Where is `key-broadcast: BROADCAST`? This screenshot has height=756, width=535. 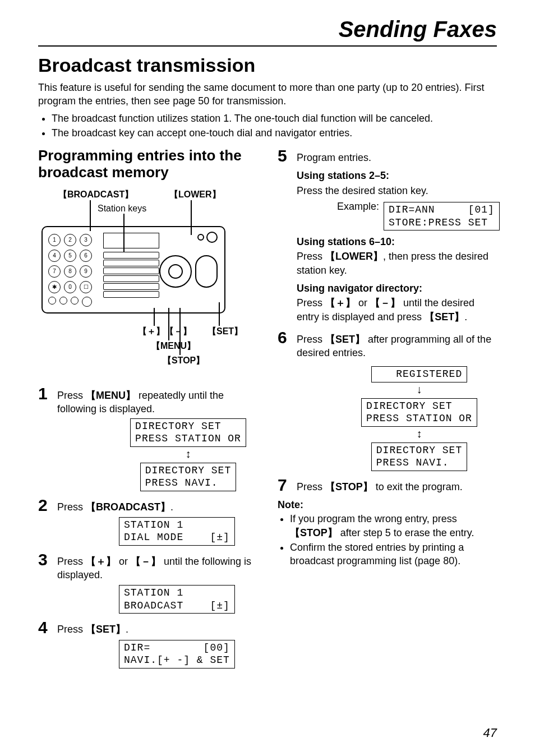 key-broadcast: BROADCAST is located at coordinates (128, 507).